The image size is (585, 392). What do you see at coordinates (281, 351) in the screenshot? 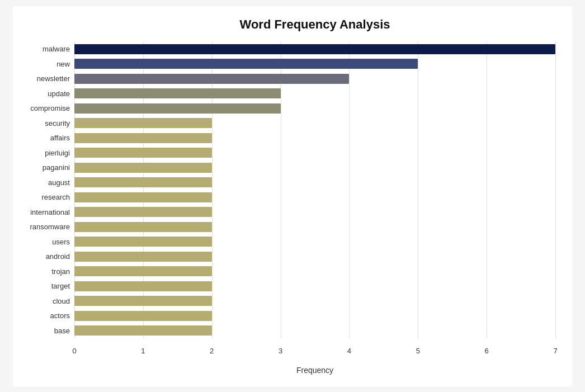
I see `x-tick: 3` at bounding box center [281, 351].